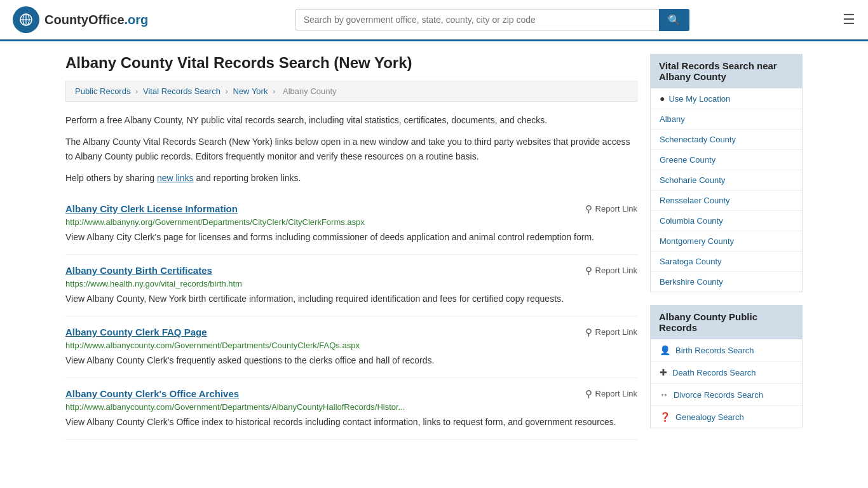 The height and width of the screenshot is (488, 868). What do you see at coordinates (698, 140) in the screenshot?
I see `nearby-item-link: Schenectady County` at bounding box center [698, 140].